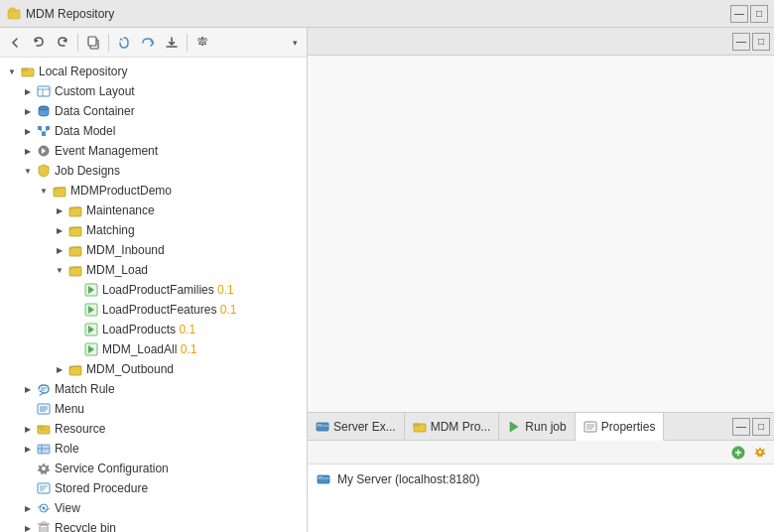 This screenshot has height=532, width=774. Describe the element at coordinates (153, 310) in the screenshot. I see `tree-item-load-product-features: ▶ LoadProductFeatures 0.1` at that location.